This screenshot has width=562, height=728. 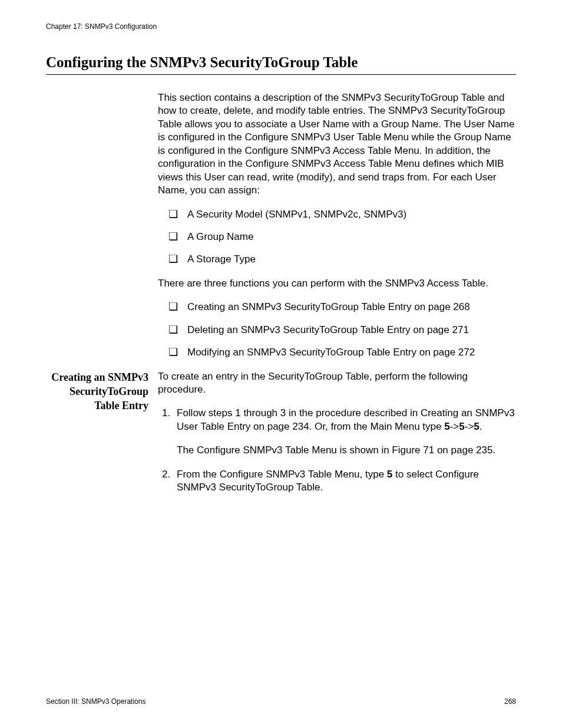 What do you see at coordinates (350, 259) in the screenshot?
I see `list-item: A Storage Type` at bounding box center [350, 259].